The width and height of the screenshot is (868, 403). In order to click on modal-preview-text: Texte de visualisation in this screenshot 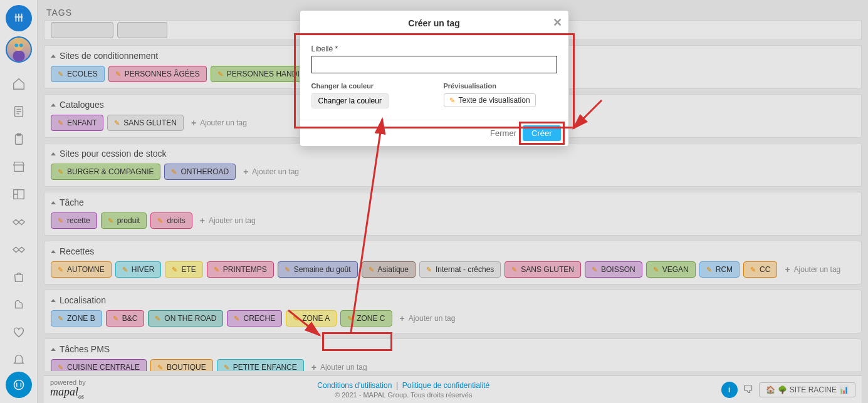, I will do `click(494, 100)`.